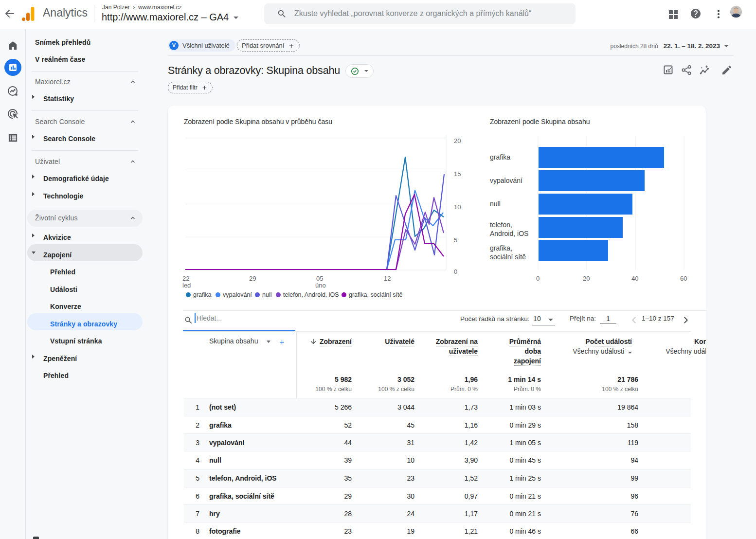 Image resolution: width=756 pixels, height=539 pixels. What do you see at coordinates (684, 278) in the screenshot?
I see `svg-text: 60` at bounding box center [684, 278].